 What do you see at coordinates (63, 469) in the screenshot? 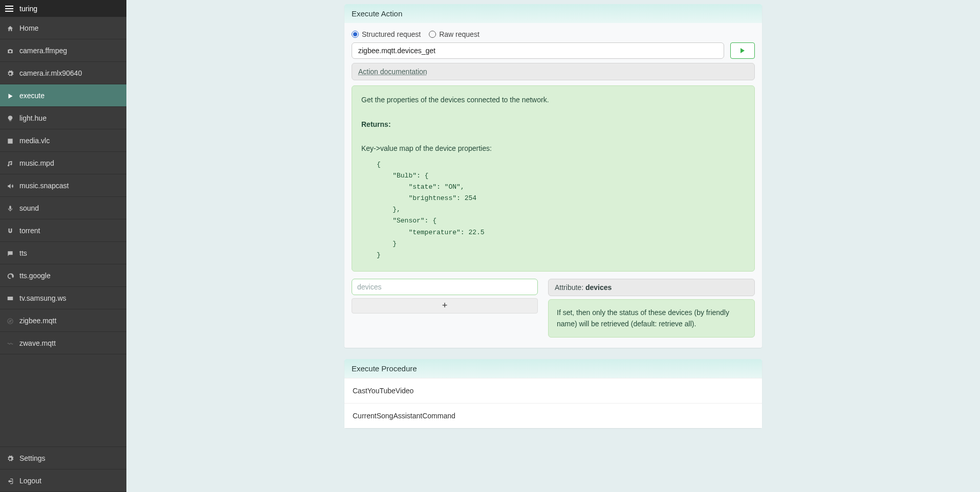
I see `sidebar-footer: SettingsLogout` at bounding box center [63, 469].